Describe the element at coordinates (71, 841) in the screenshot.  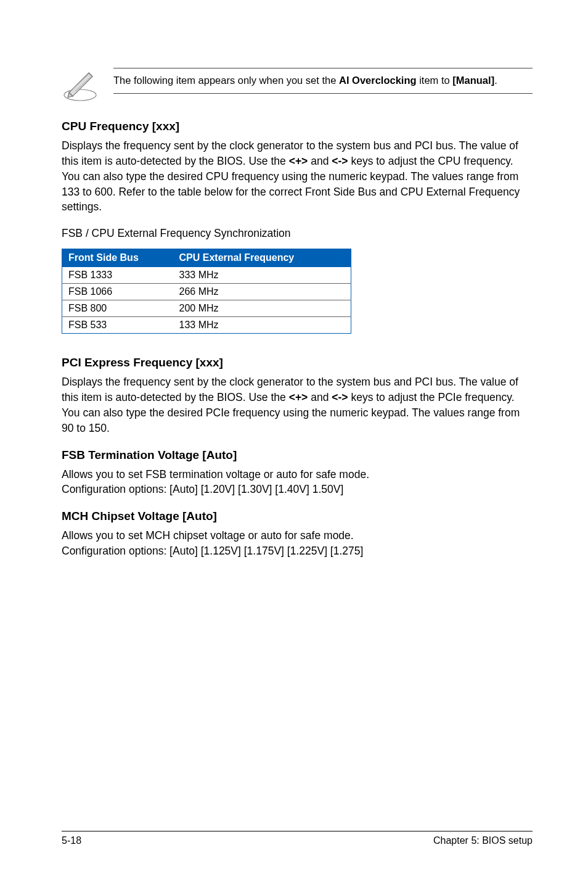
I see `footer-page-number: 5-18` at that location.